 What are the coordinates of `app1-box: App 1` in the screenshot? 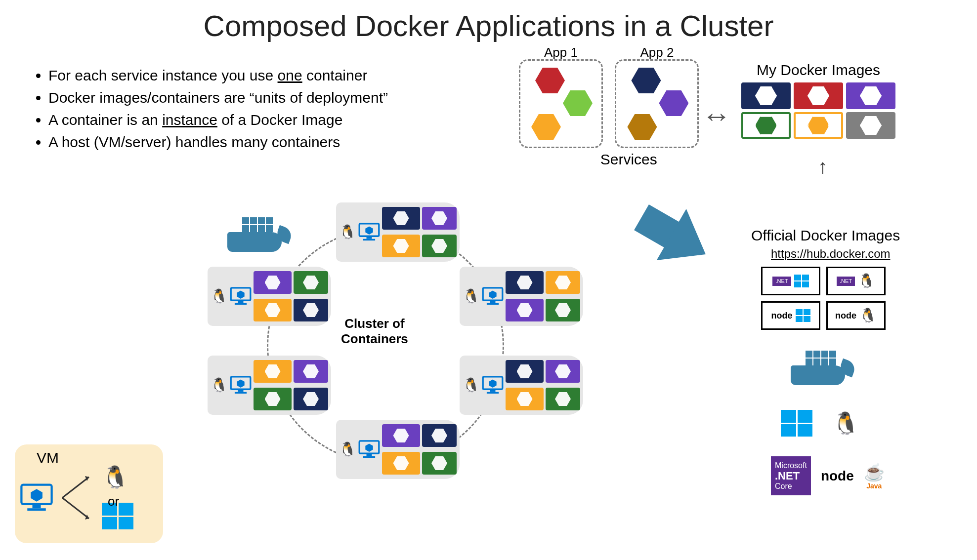 It's located at (561, 104).